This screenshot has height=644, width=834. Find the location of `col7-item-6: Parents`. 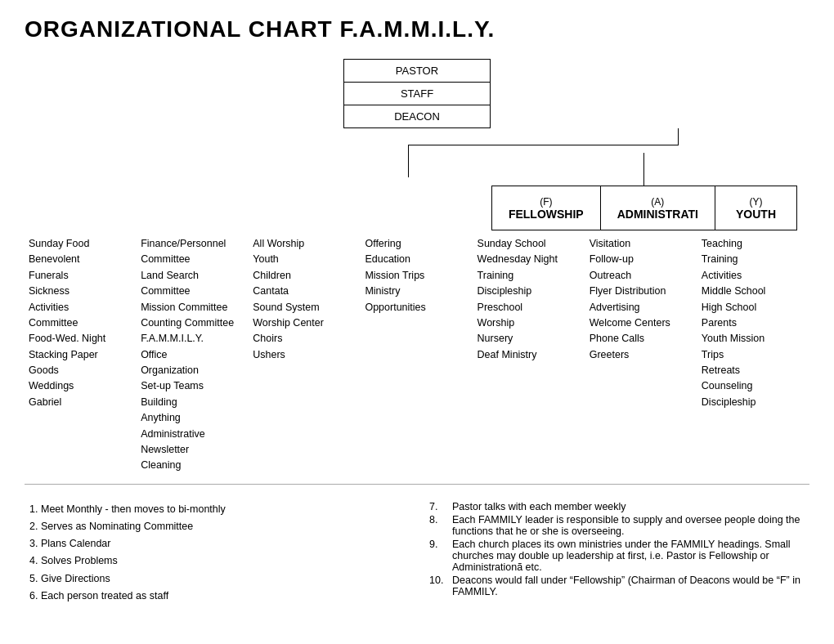

col7-item-6: Parents is located at coordinates (754, 324).